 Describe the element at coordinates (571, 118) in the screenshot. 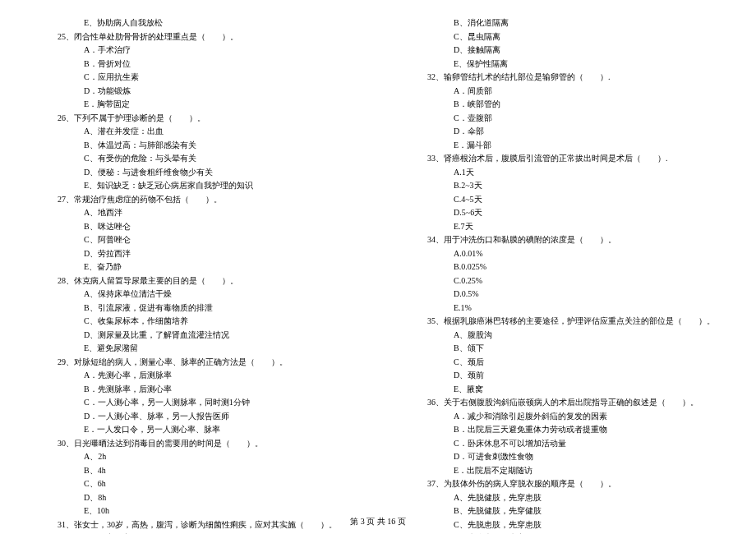

I see `option-line: C．壶腹部` at that location.